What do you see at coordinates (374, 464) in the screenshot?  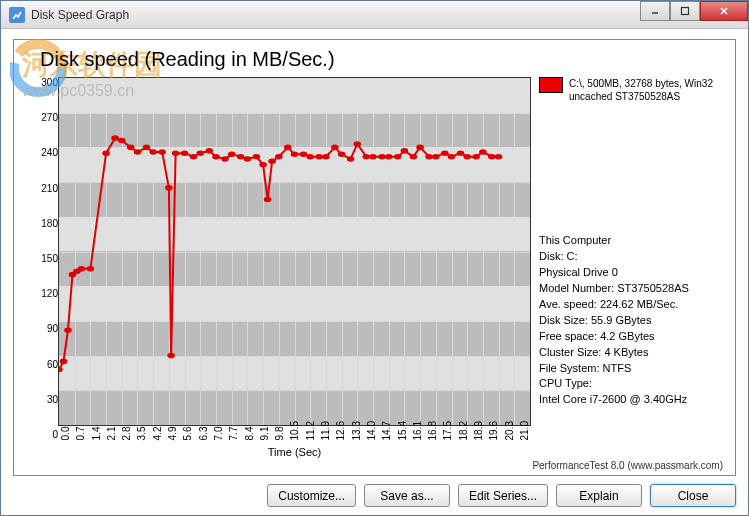 I see `footer-note: PerformanceTest 8.0 (www.passmark.com)` at bounding box center [374, 464].